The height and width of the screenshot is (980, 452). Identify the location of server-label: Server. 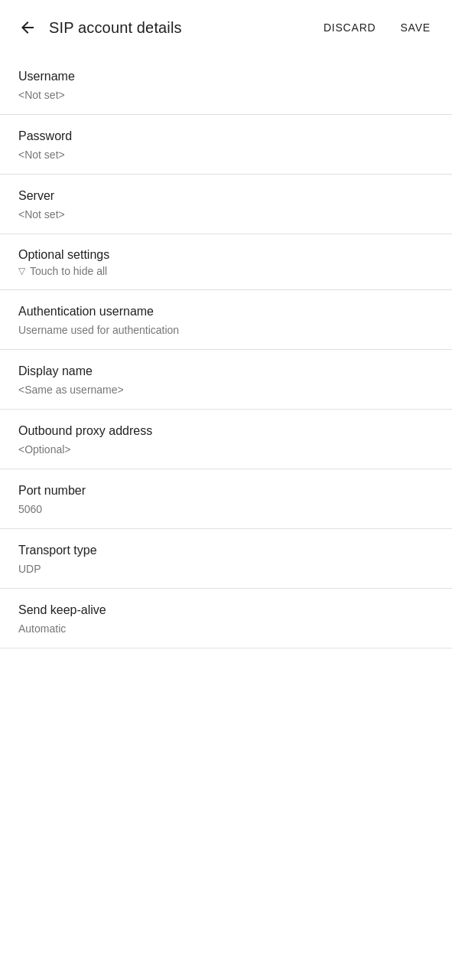
(226, 196).